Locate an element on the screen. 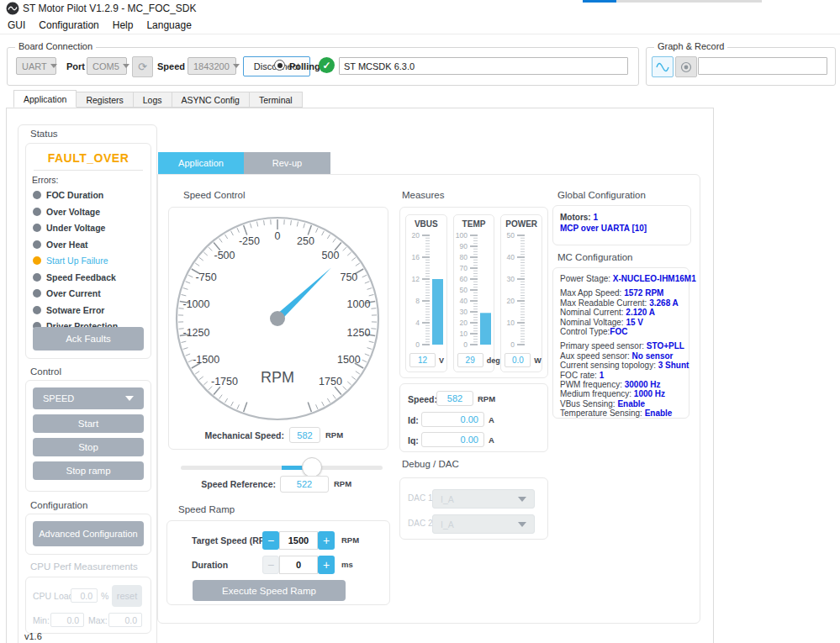 This screenshot has height=643, width=840. graph-record-title: Graph & Record is located at coordinates (691, 46).